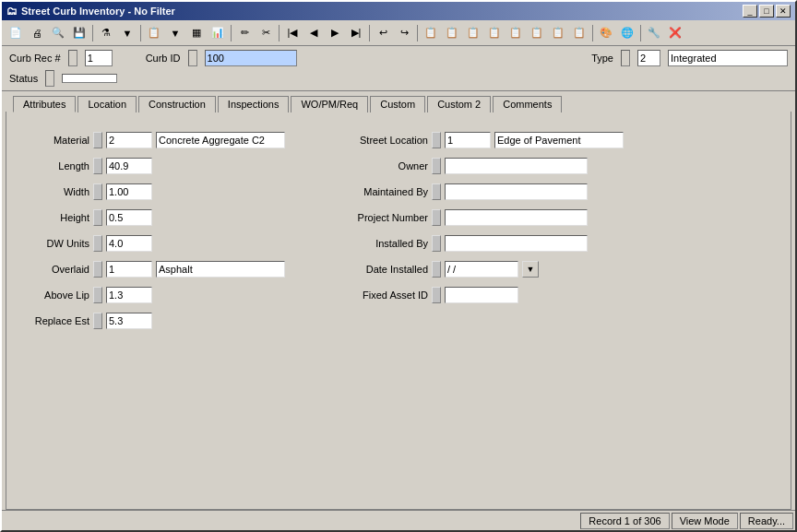  I want to click on date-installed-input, so click(482, 269).